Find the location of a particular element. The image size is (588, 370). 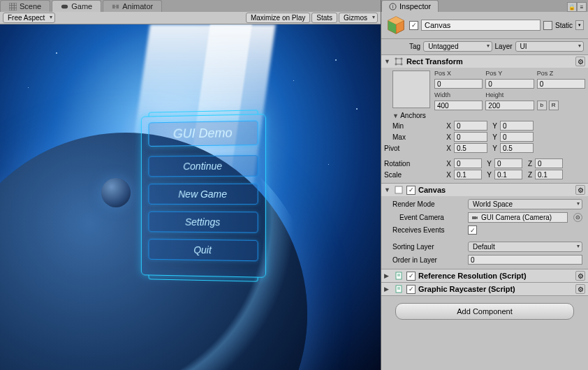

panel-menu-icon: ≡ is located at coordinates (582, 7).